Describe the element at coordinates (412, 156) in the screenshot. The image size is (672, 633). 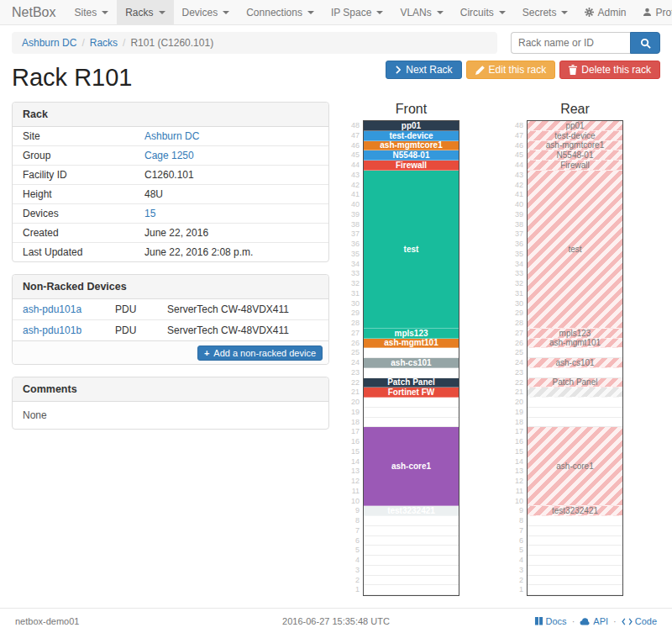
I see `rack-device-front: N5548-01` at that location.